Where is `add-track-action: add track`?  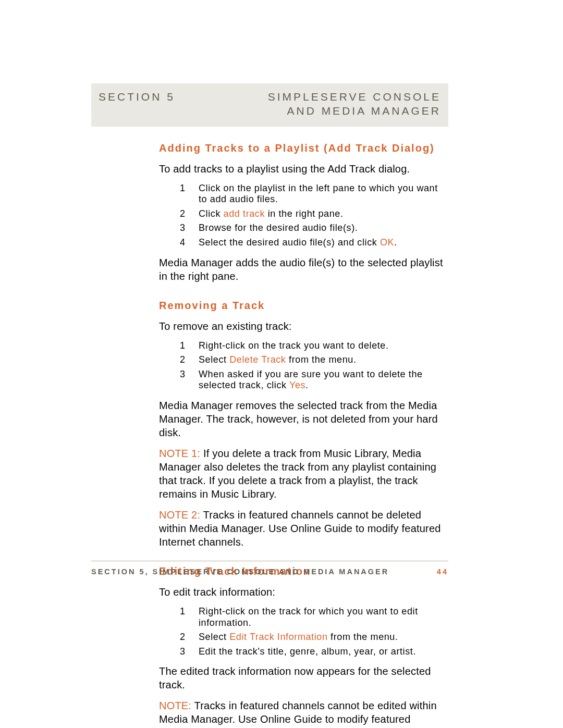
add-track-action: add track is located at coordinates (244, 214).